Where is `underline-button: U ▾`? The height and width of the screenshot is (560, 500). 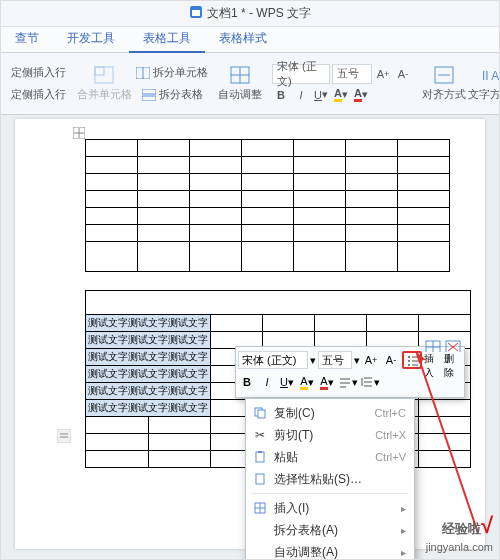
underline-button: U ▾ is located at coordinates (321, 95).